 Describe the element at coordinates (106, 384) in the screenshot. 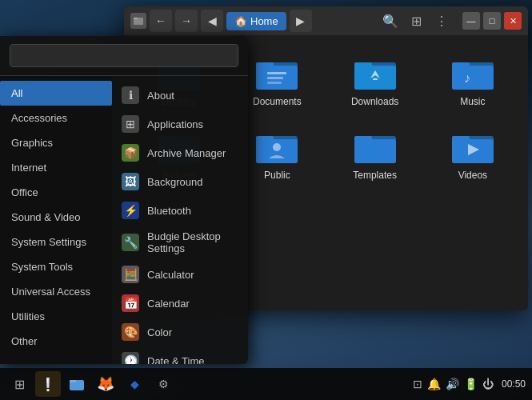

I see `taskbar-firefox: 🦊` at that location.